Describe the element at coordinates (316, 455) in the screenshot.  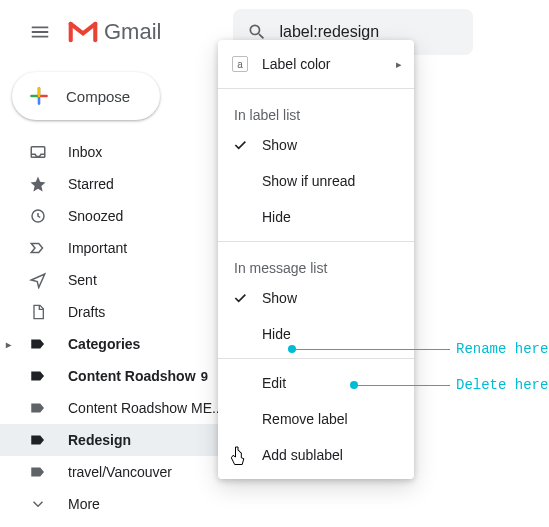
I see `menu-add-sublabel: Add sublabel` at that location.